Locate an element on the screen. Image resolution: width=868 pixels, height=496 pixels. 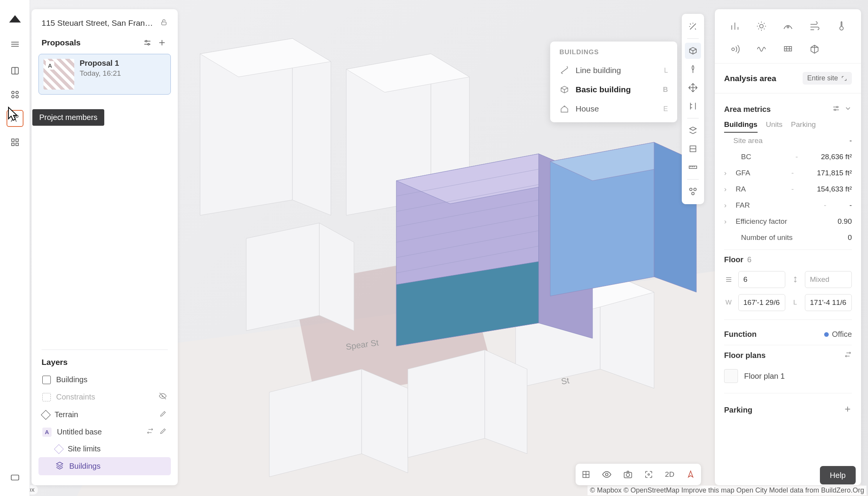
move-tool-icon is located at coordinates (693, 88).